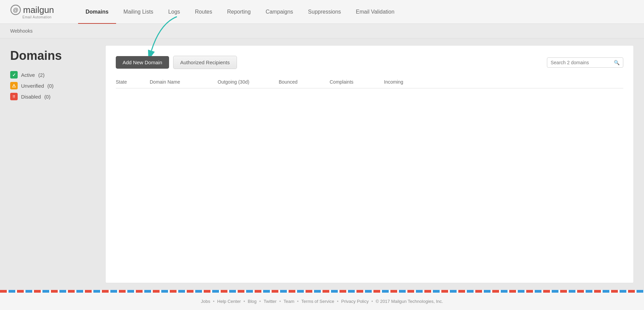 Image resolution: width=644 pixels, height=310 pixels. Describe the element at coordinates (617, 63) in the screenshot. I see `search-icon: 🔍` at that location.